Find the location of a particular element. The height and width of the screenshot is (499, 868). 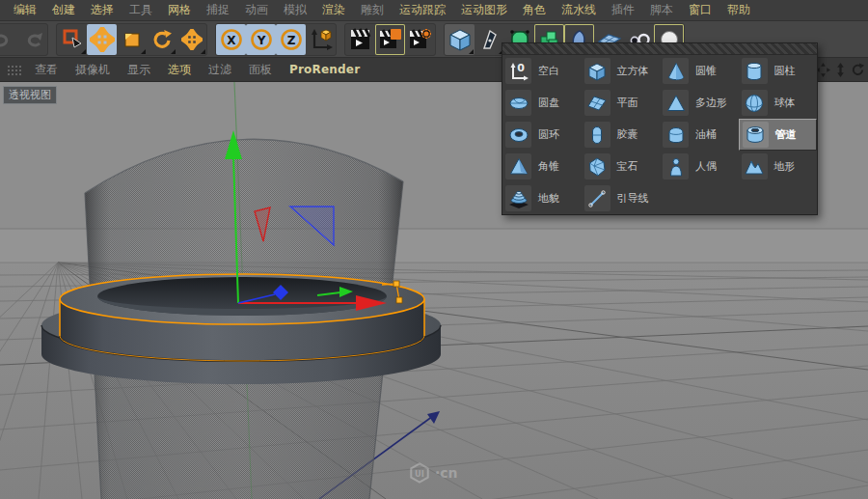

svg-text: Y is located at coordinates (260, 40).